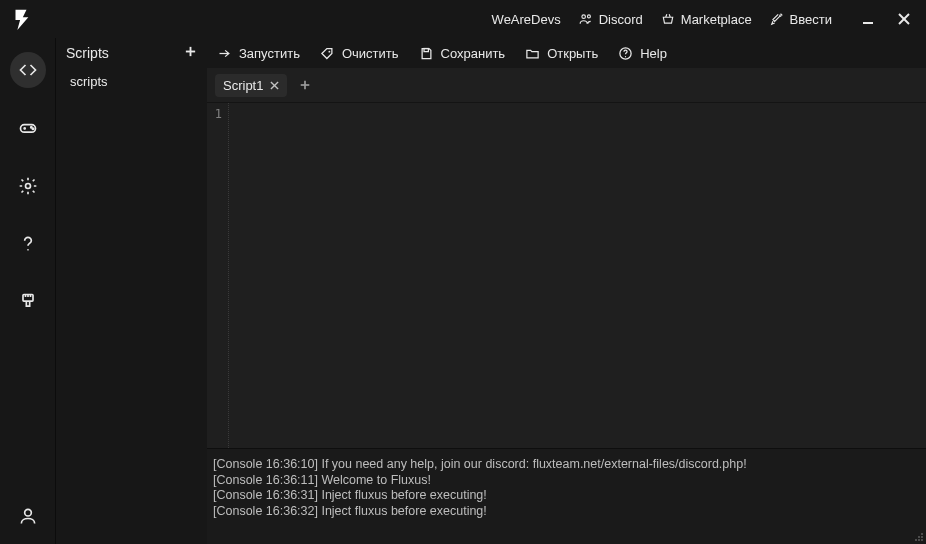  I want to click on nav-settings, so click(28, 186).